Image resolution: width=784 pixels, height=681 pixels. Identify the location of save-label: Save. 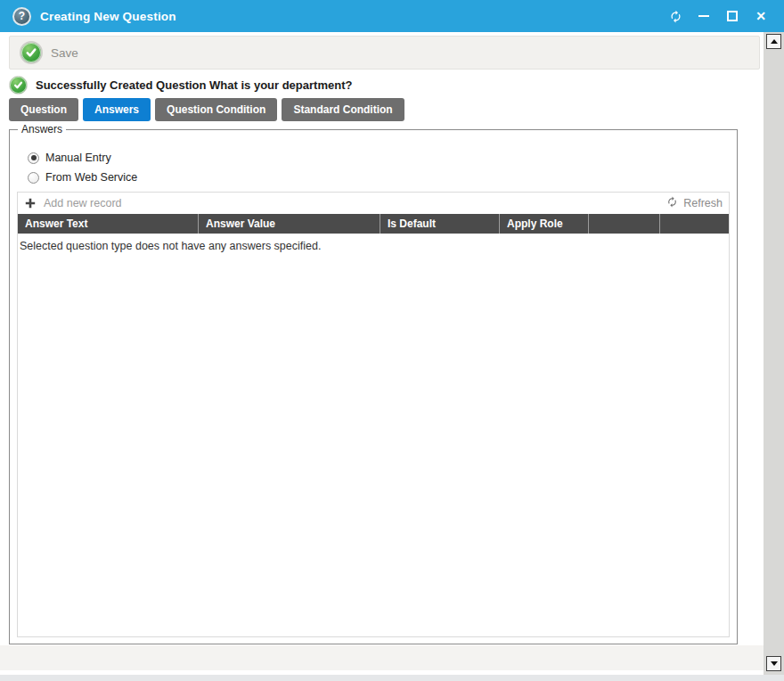
(64, 53).